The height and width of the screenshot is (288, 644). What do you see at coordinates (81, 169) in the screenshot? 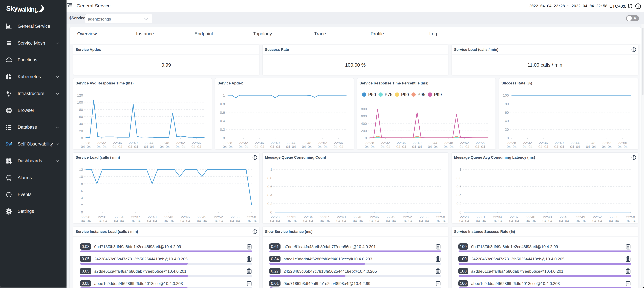
I see `svg-text: 12` at bounding box center [81, 169].